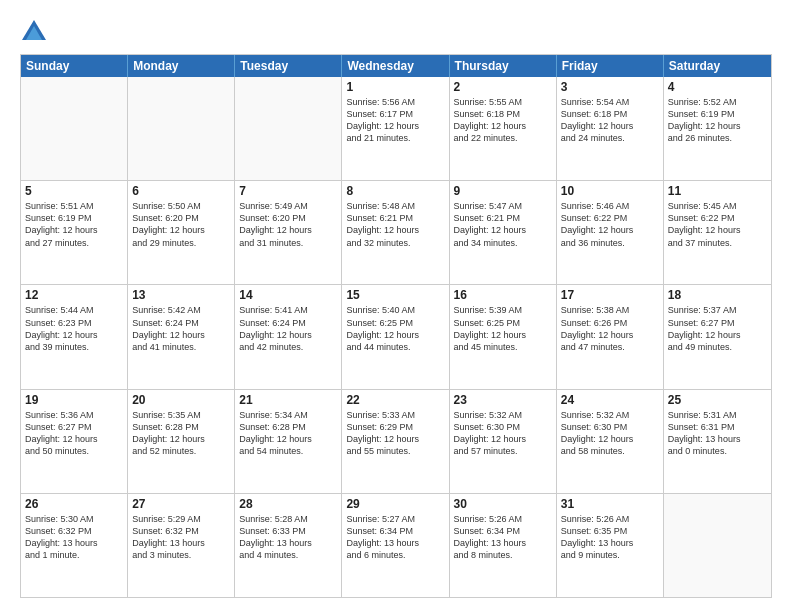 Image resolution: width=792 pixels, height=612 pixels. I want to click on day-cell-27: 27Sunrise: 5:29 AM Sunset: 6:32 PM Dayli…, so click(182, 546).